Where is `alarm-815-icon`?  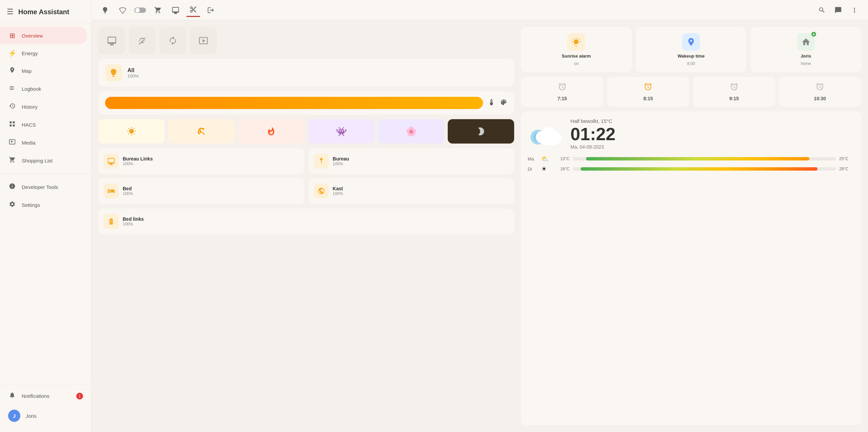
alarm-815-icon is located at coordinates (648, 88).